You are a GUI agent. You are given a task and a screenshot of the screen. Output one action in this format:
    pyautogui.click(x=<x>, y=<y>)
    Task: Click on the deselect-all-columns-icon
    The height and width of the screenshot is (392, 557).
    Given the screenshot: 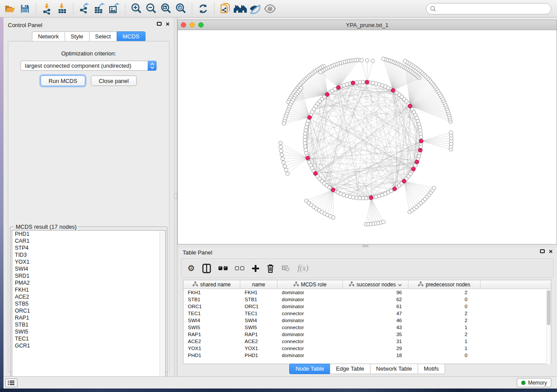 What is the action you would take?
    pyautogui.click(x=239, y=268)
    